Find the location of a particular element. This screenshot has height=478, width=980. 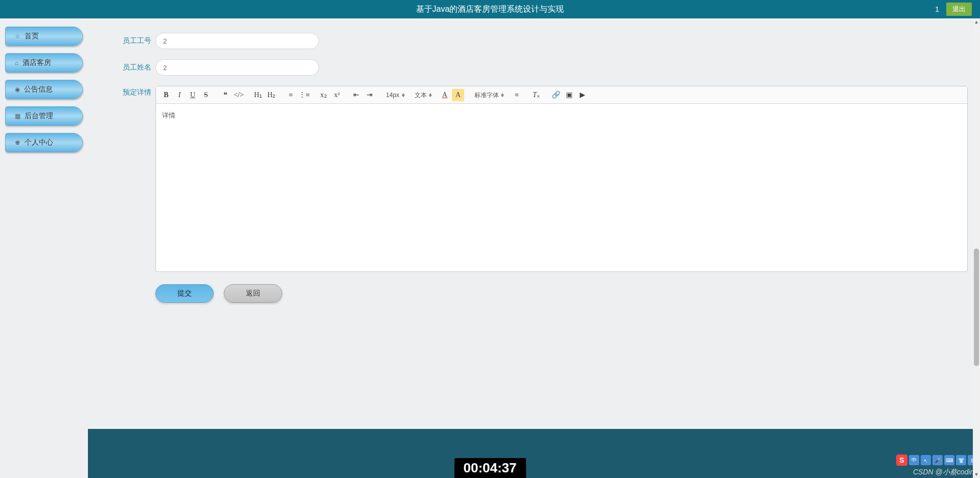

sidebar-item-label: 首页 is located at coordinates (32, 36).